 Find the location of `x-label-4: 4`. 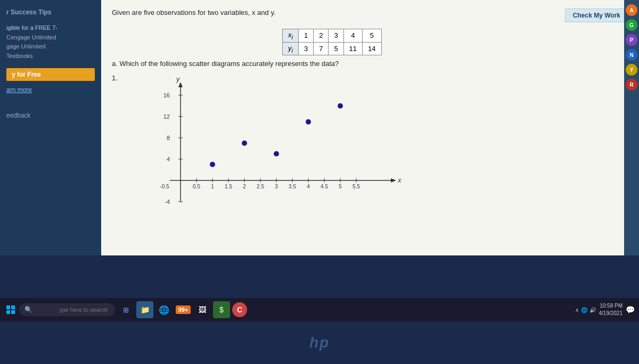

x-label-4: 4 is located at coordinates (308, 186).